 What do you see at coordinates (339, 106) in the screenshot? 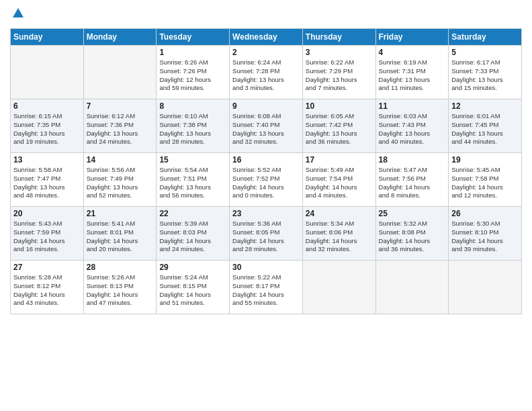
I see `day-number: 10` at bounding box center [339, 106].